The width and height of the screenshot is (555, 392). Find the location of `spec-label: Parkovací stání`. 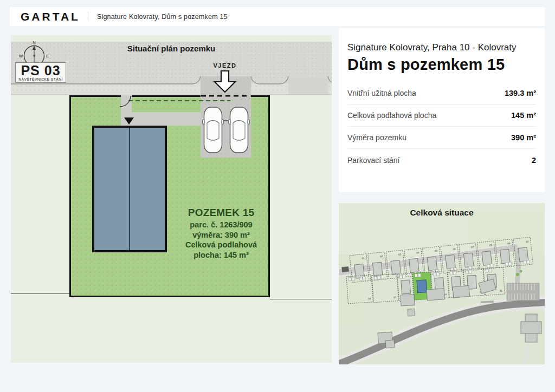

spec-label: Parkovací stání is located at coordinates (374, 160).